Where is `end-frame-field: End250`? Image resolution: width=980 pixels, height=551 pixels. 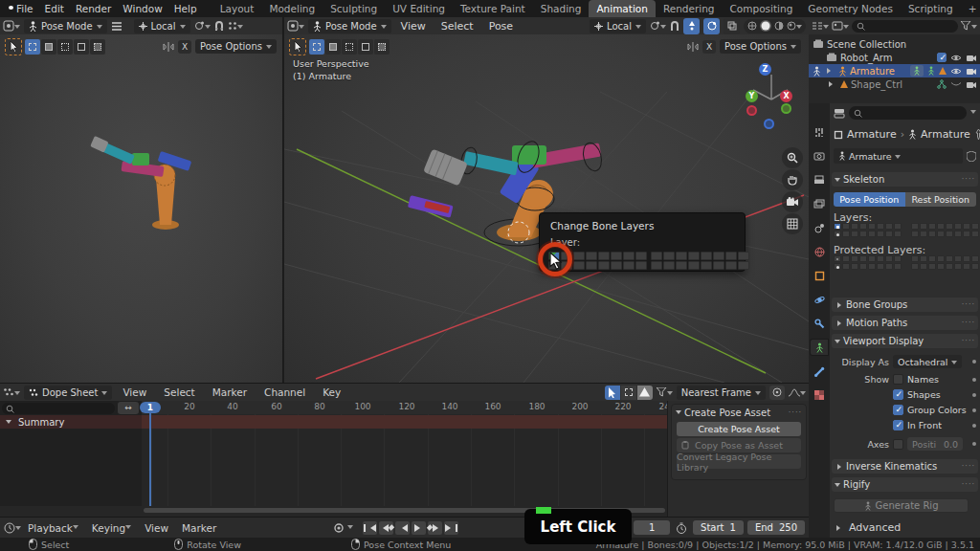 end-frame-field: End250 is located at coordinates (776, 528).